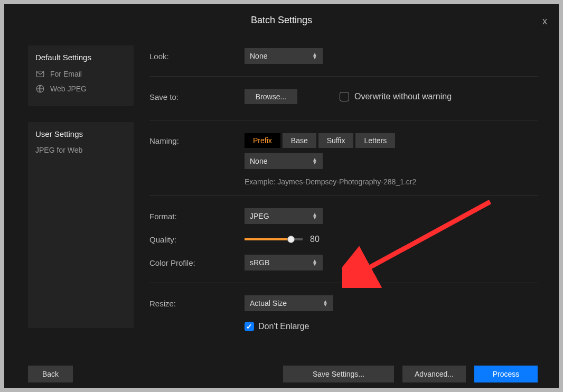  I want to click on naming-label: Naming:, so click(197, 141).